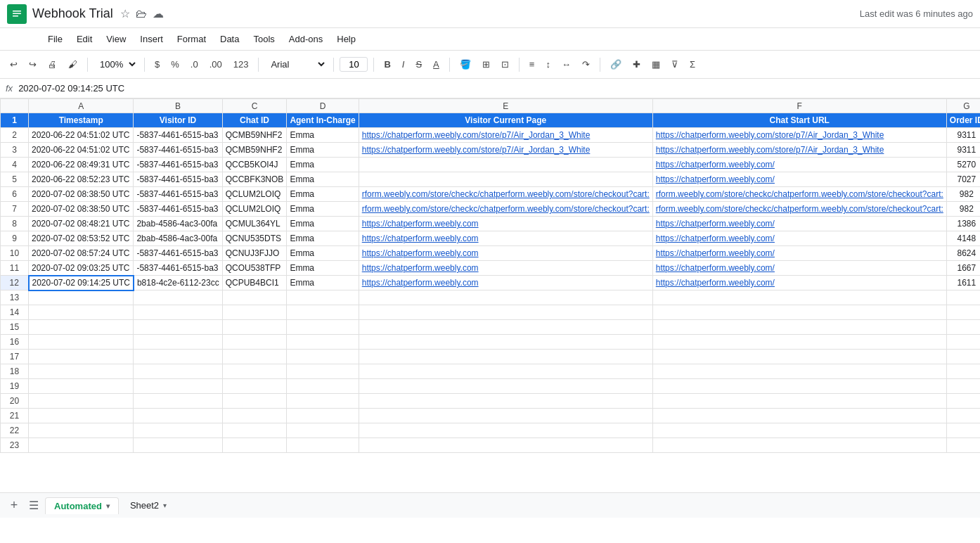 The image size is (980, 543). What do you see at coordinates (152, 39) in the screenshot?
I see `menu-insert: Insert` at bounding box center [152, 39].